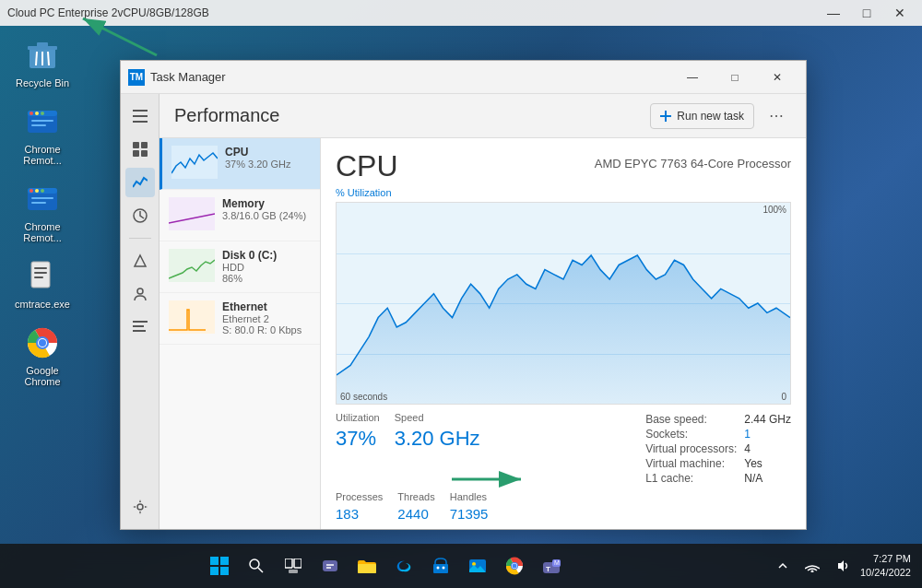  What do you see at coordinates (721, 116) in the screenshot?
I see `header-actions: Run new task ⋯` at bounding box center [721, 116].